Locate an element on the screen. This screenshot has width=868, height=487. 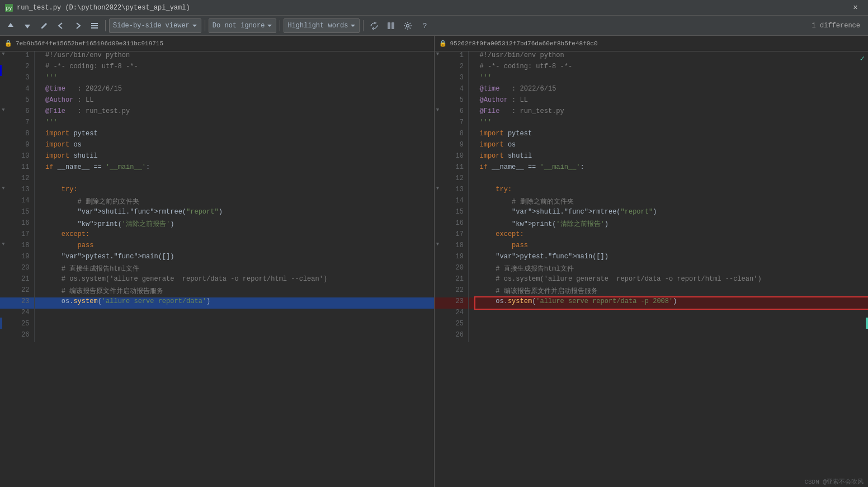
table-row: 9import os is located at coordinates (217, 146).